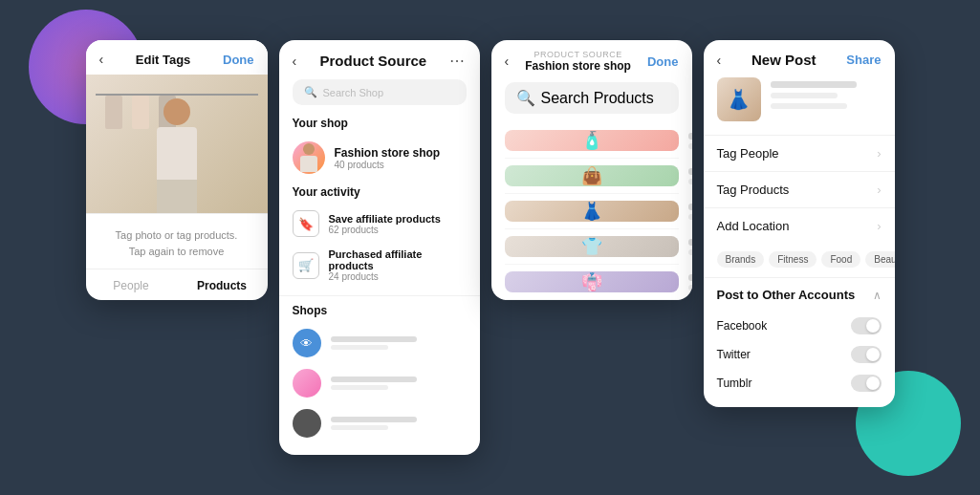  What do you see at coordinates (841, 260) in the screenshot?
I see `tag-pill-food: Food` at bounding box center [841, 260].